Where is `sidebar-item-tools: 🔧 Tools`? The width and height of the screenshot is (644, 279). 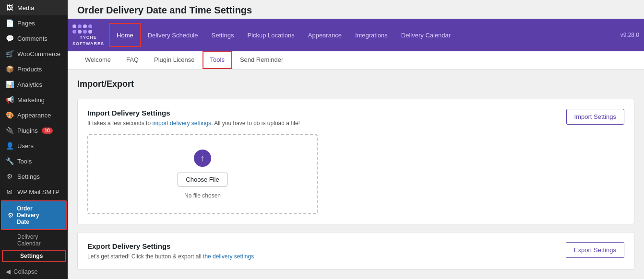 sidebar-item-tools: 🔧 Tools is located at coordinates (34, 161).